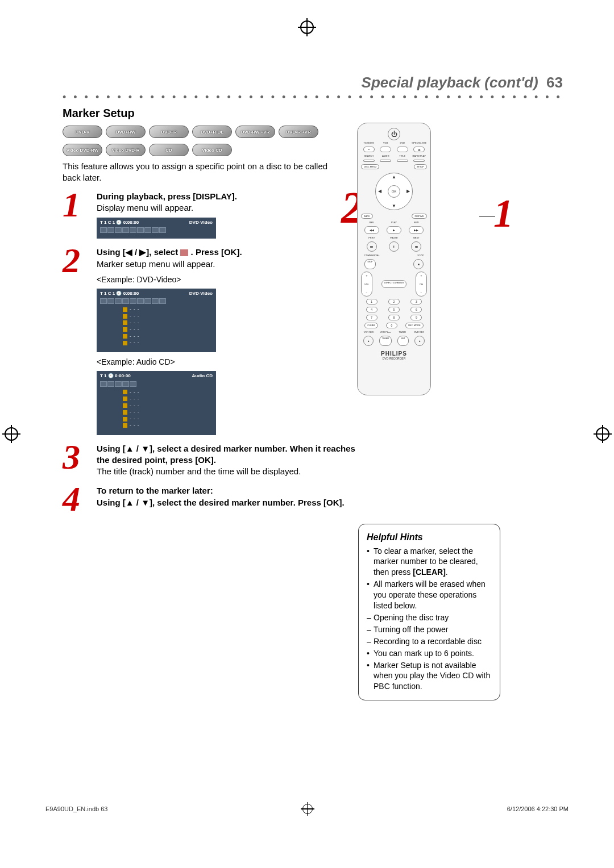 The image size is (614, 868). What do you see at coordinates (394, 310) in the screenshot?
I see `num-5: 5` at bounding box center [394, 310].